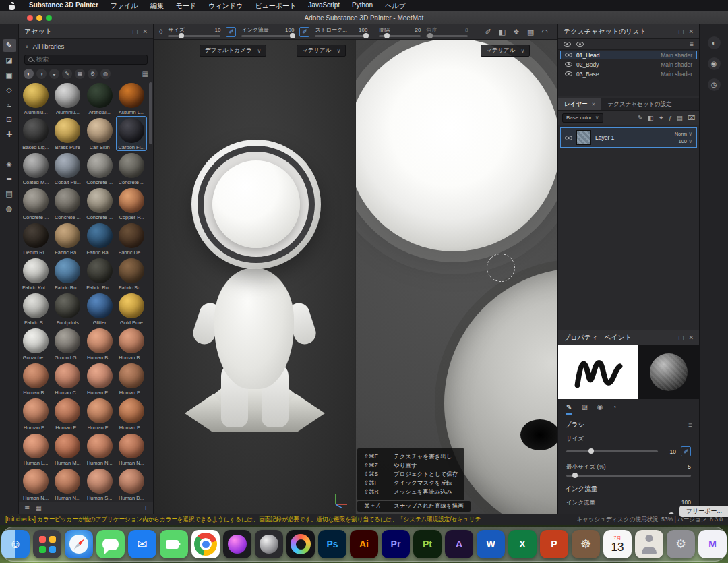 This screenshot has height=563, width=728. What do you see at coordinates (86, 59) in the screenshot?
I see `search-box` at bounding box center [86, 59].